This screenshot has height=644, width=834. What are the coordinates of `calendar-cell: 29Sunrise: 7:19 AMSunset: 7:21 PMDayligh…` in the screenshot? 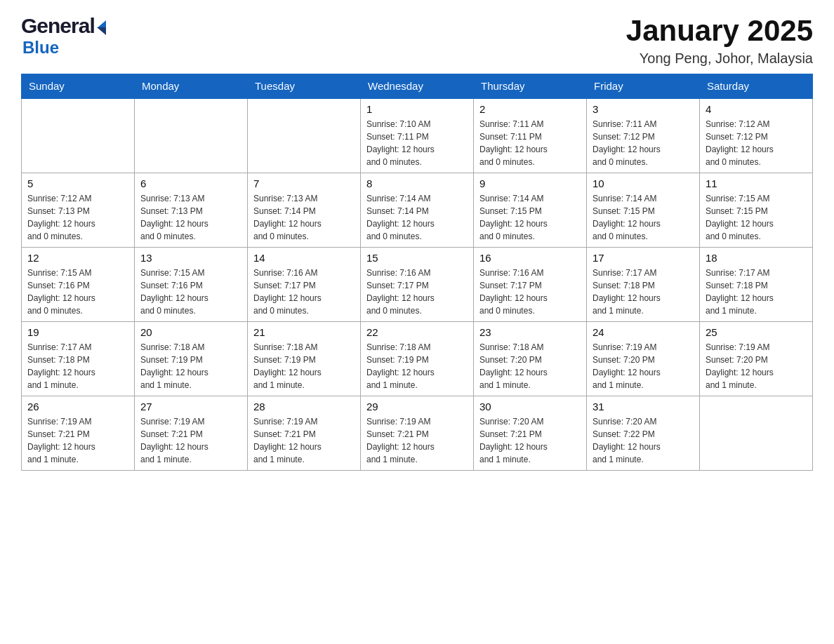 It's located at (417, 434).